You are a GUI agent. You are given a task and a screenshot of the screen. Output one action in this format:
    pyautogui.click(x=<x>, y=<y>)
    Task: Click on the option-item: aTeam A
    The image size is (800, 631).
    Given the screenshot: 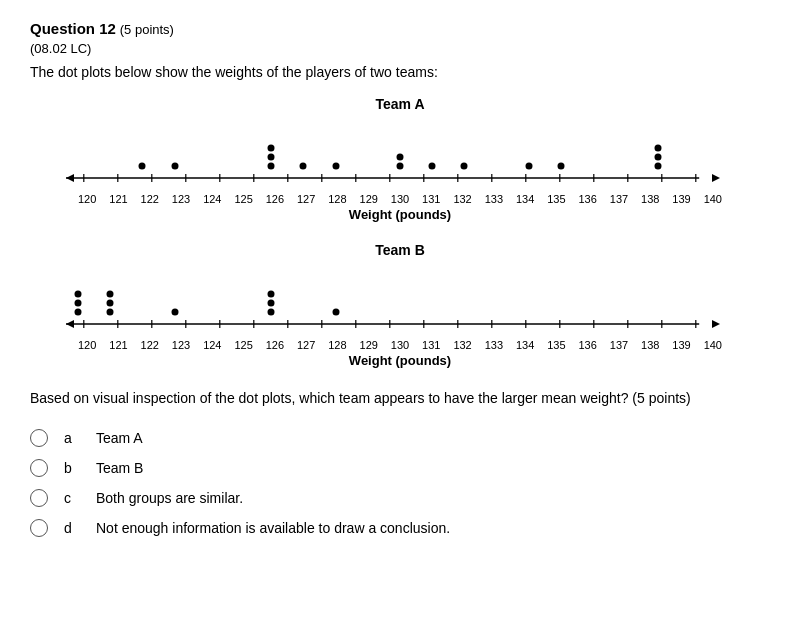 What is the action you would take?
    pyautogui.click(x=400, y=438)
    